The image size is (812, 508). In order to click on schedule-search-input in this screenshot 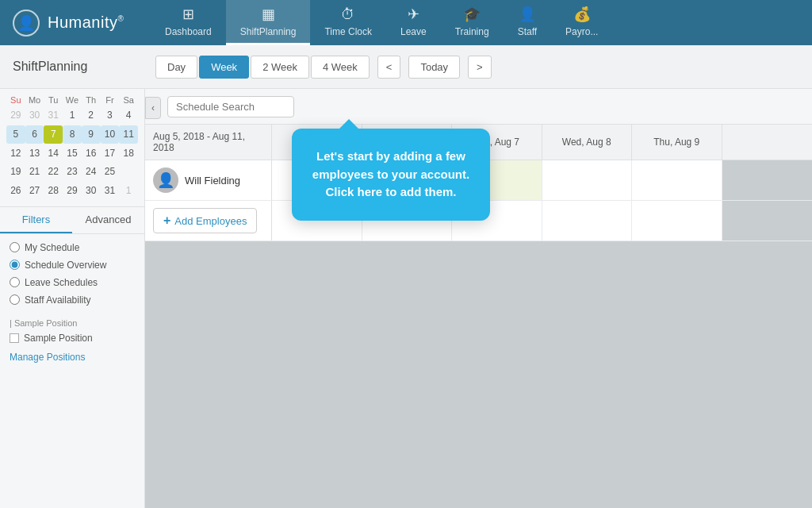, I will do `click(231, 106)`.